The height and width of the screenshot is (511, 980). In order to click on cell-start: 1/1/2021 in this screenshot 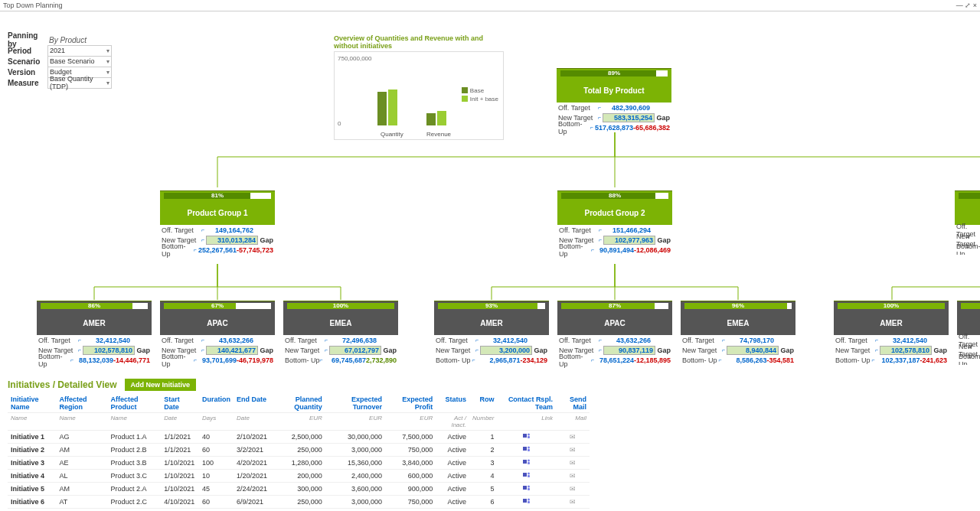, I will do `click(180, 438)`.